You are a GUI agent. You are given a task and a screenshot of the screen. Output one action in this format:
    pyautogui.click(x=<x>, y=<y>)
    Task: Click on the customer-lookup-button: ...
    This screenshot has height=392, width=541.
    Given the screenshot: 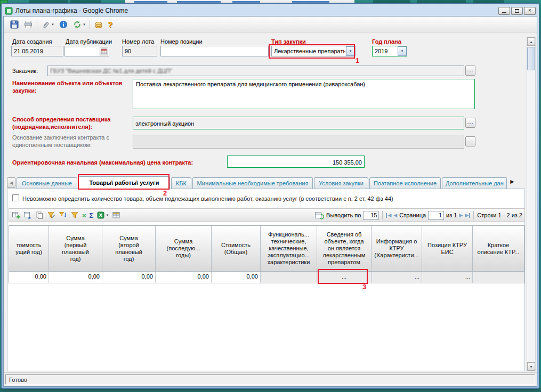 What is the action you would take?
    pyautogui.click(x=470, y=70)
    